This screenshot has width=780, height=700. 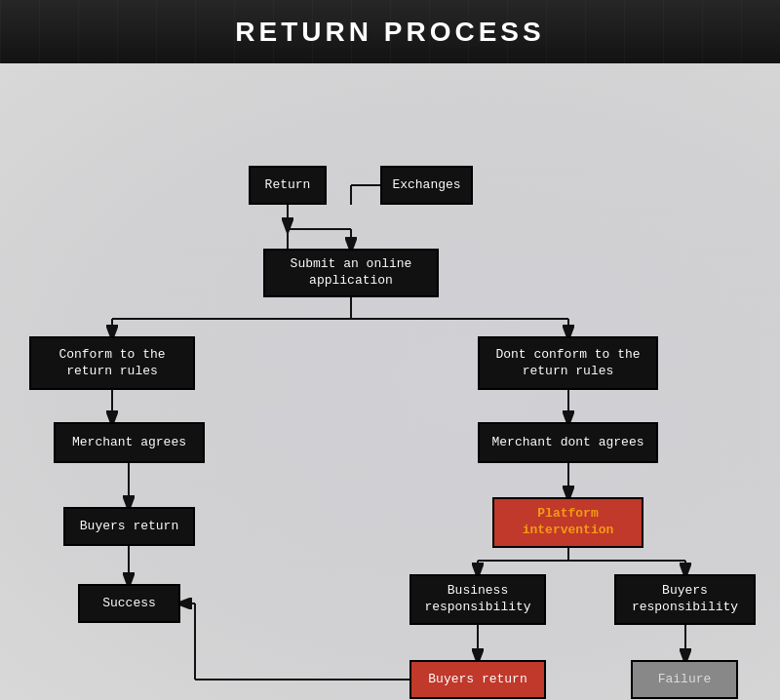 What do you see at coordinates (567, 443) in the screenshot?
I see `box-merchant-dont: Merchant dont agrees` at bounding box center [567, 443].